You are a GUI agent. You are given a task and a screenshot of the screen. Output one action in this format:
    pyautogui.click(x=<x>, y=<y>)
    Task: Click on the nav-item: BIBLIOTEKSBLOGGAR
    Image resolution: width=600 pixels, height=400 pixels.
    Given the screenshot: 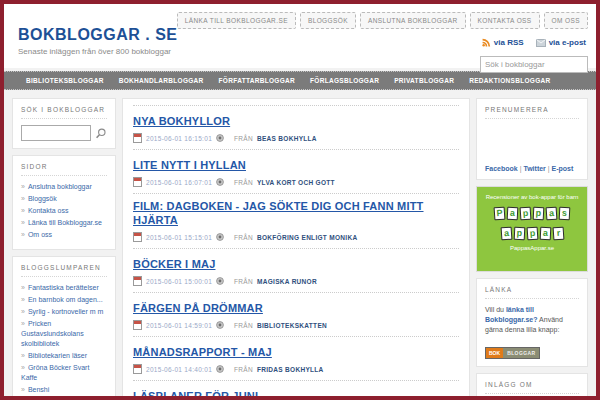 What is the action you would take?
    pyautogui.click(x=65, y=80)
    